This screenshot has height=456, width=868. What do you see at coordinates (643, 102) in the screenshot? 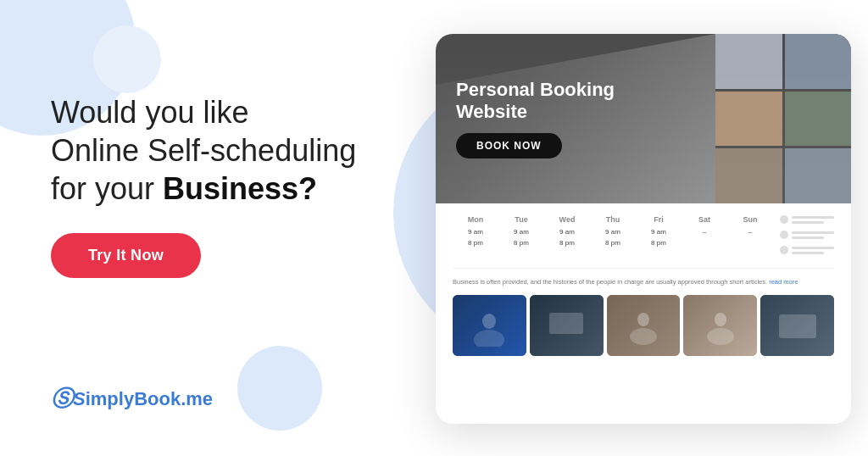
I see `hero-title: Personal Booking Website` at bounding box center [643, 102].